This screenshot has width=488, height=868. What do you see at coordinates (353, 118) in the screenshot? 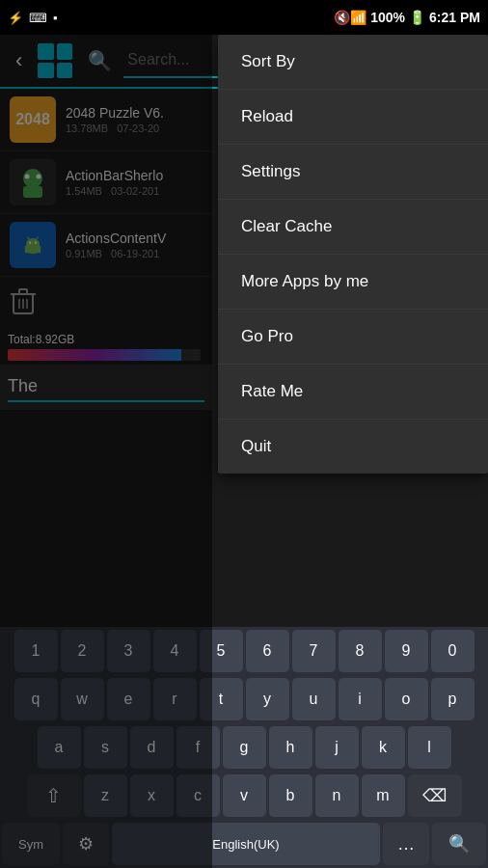
I see `menu-reload: Reload` at bounding box center [353, 118].